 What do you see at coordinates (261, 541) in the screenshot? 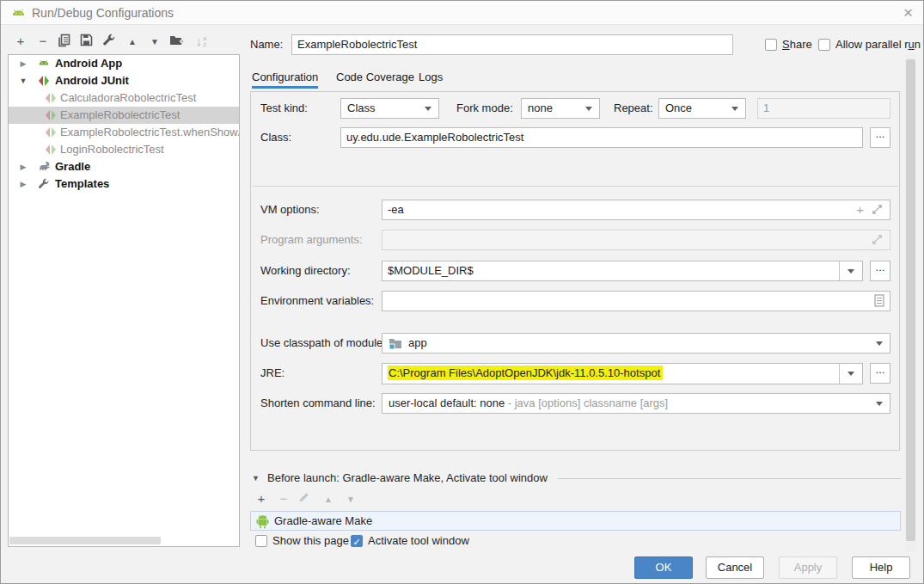
I see `show-this-page-checkbox` at bounding box center [261, 541].